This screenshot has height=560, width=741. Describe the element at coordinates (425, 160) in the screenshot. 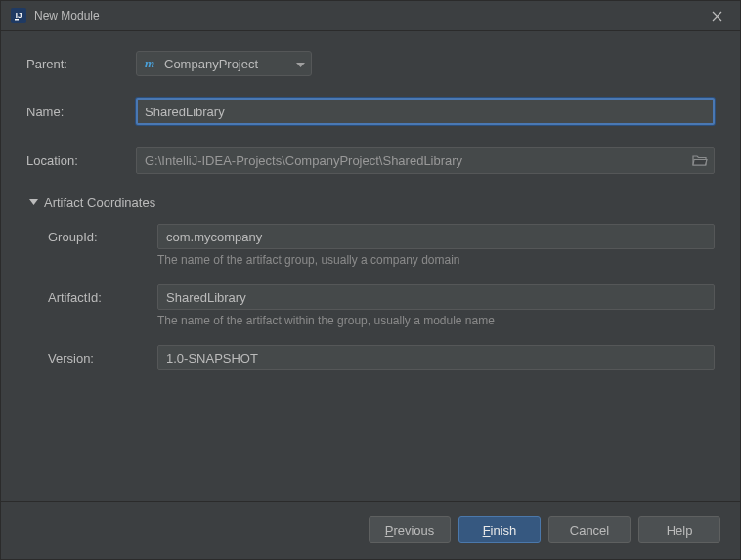

I see `location-field: G:\IntelliJ-IDEA-Projects\CompanyProject…` at that location.